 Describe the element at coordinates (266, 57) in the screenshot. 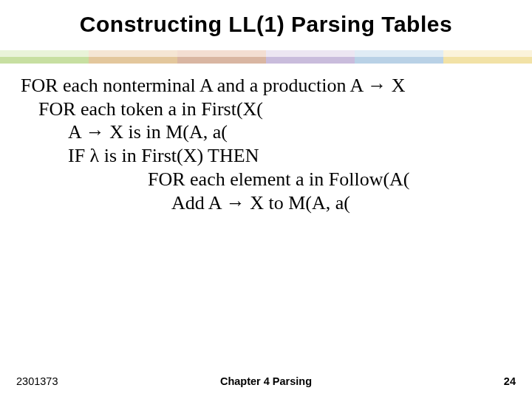

I see `decorative-color-bars` at that location.